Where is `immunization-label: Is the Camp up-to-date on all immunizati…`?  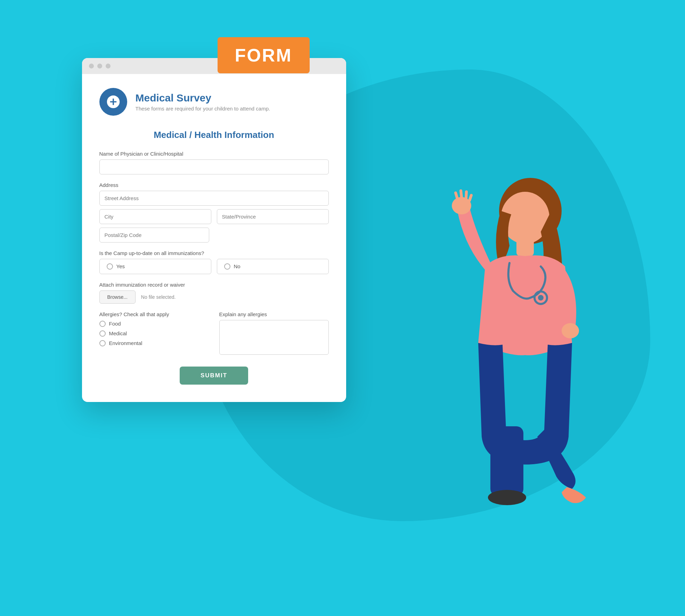
immunization-label: Is the Camp up-to-date on all immunizati… is located at coordinates (214, 253).